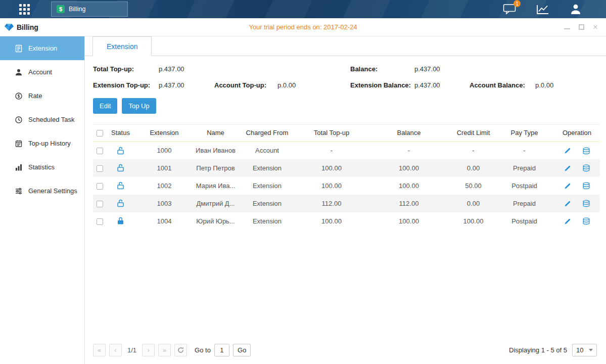 The width and height of the screenshot is (606, 364). Describe the element at coordinates (473, 133) in the screenshot. I see `col-credit-limit: Credit Limit` at that location.